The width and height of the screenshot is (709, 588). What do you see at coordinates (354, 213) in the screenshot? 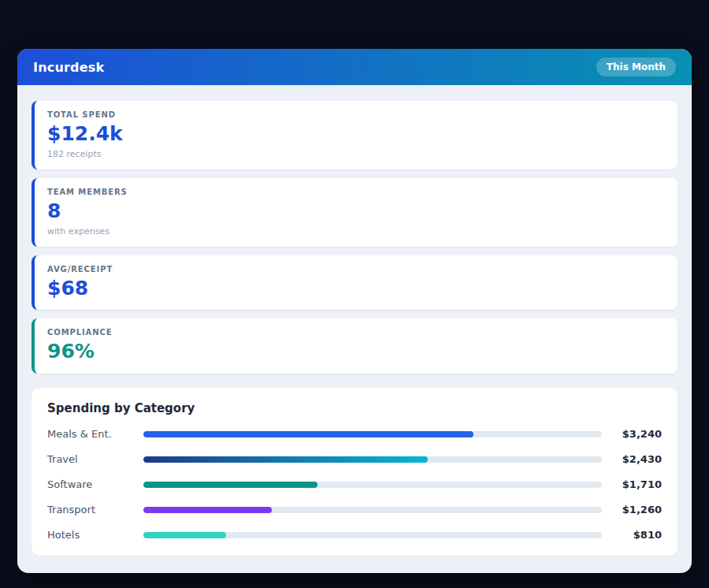
I see `stat-card-team-members: TEAM MEMBERS 8 with expenses` at bounding box center [354, 213].